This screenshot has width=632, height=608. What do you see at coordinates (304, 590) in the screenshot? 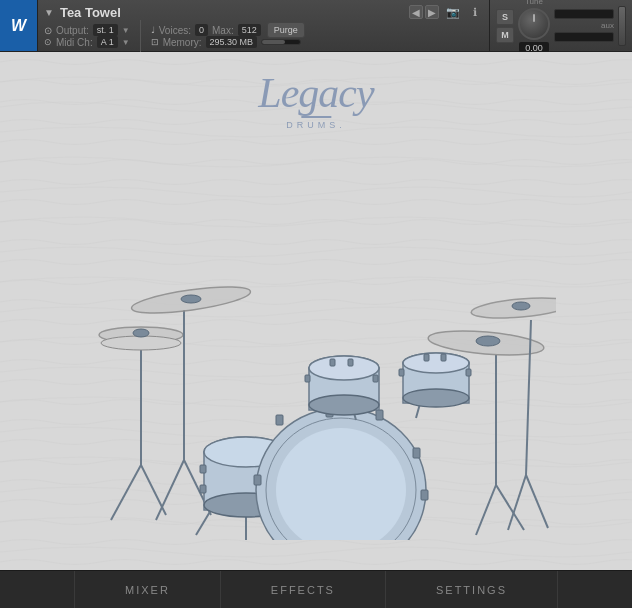
I see `tab-effects: EFFECTS` at bounding box center [304, 590].